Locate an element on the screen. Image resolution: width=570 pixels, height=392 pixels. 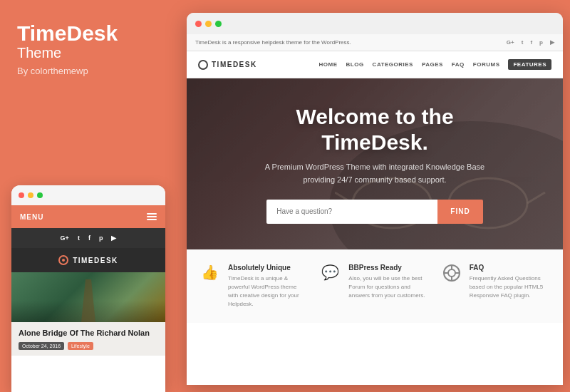
mobile-menu-bar: MENU is located at coordinates (88, 217).